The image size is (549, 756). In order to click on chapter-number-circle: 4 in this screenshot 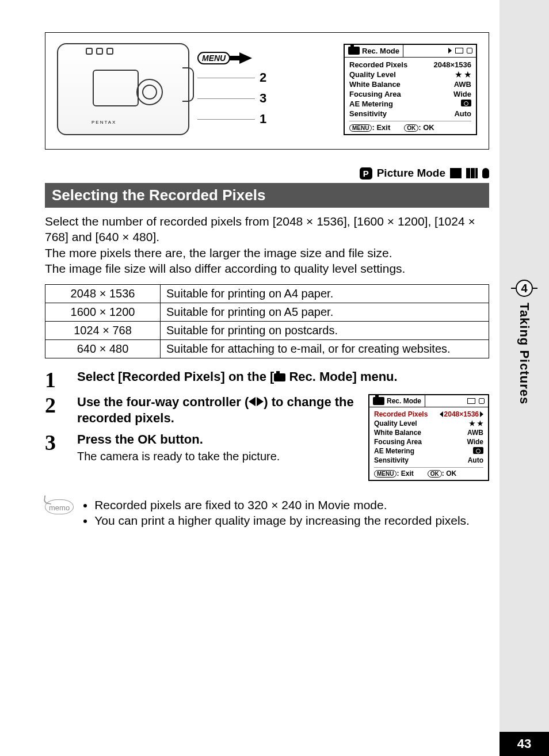, I will do `click(524, 288)`.